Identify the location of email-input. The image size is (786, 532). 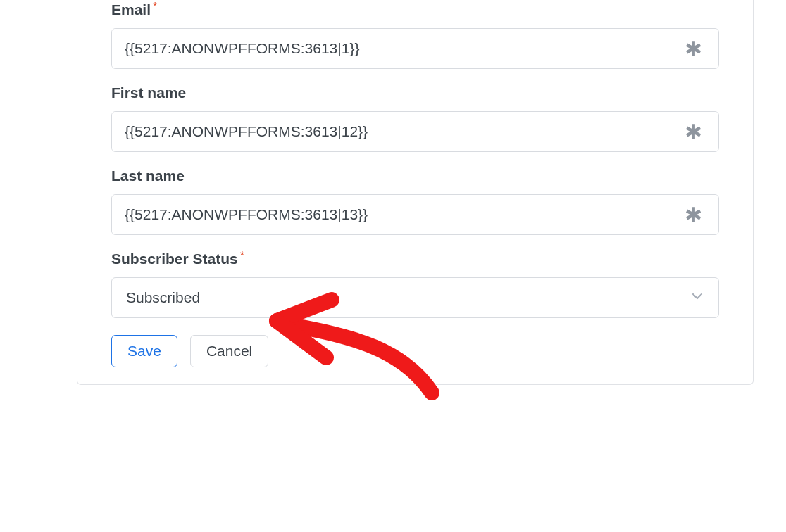
(390, 49).